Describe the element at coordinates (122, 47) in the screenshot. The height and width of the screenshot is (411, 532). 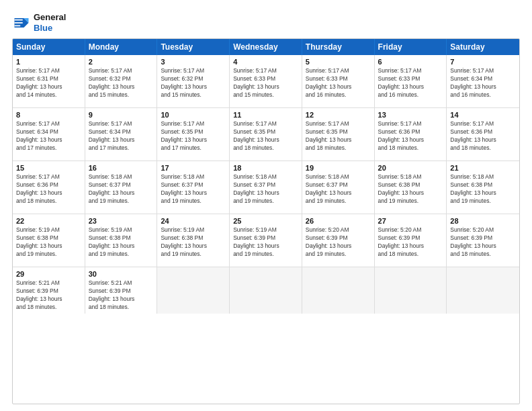
I see `header-day-monday: Monday` at that location.